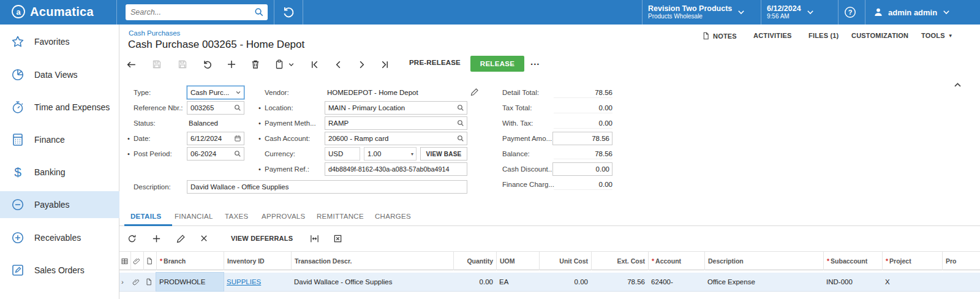  What do you see at coordinates (912, 12) in the screenshot?
I see `user-menu: admin admin` at bounding box center [912, 12].